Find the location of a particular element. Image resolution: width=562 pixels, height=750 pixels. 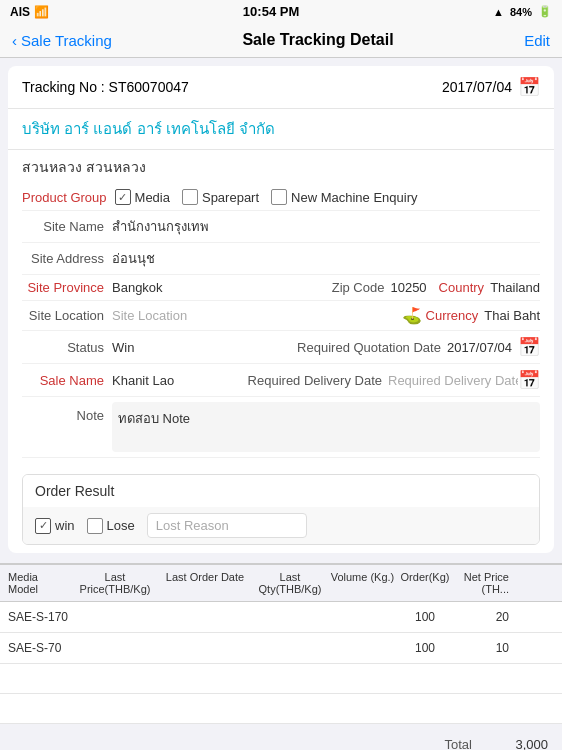

note-value: ทดสอบ Note is located at coordinates (326, 427).